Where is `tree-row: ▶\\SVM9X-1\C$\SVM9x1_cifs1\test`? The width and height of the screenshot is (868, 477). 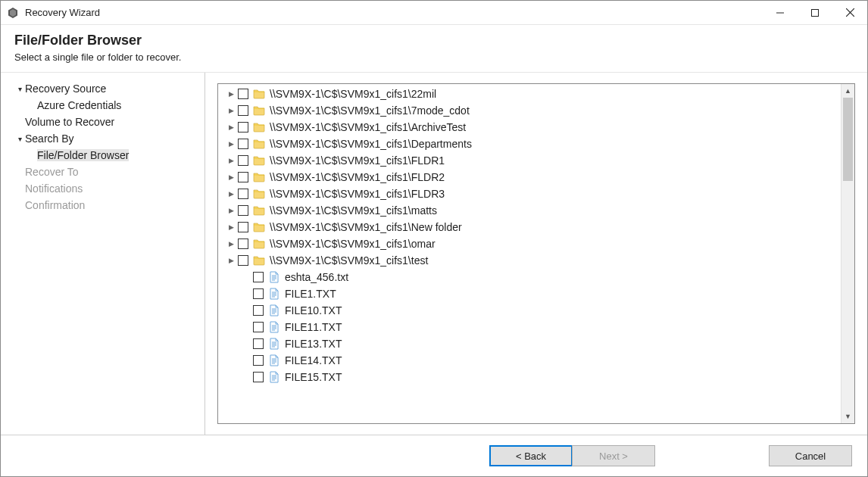 tree-row: ▶\\SVM9X-1\C$\SVM9x1_cifs1\test is located at coordinates (530, 260).